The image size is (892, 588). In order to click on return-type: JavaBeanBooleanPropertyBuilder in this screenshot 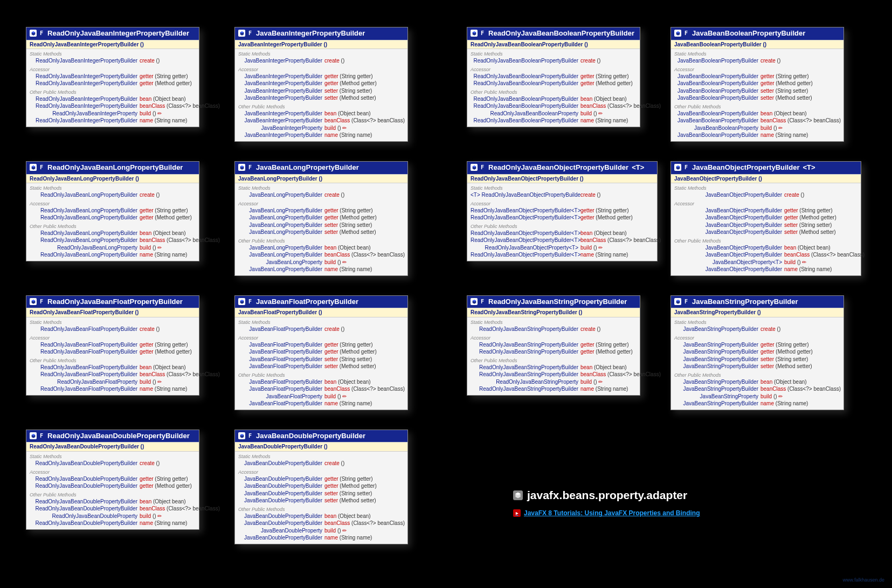, I will do `click(717, 98)`.